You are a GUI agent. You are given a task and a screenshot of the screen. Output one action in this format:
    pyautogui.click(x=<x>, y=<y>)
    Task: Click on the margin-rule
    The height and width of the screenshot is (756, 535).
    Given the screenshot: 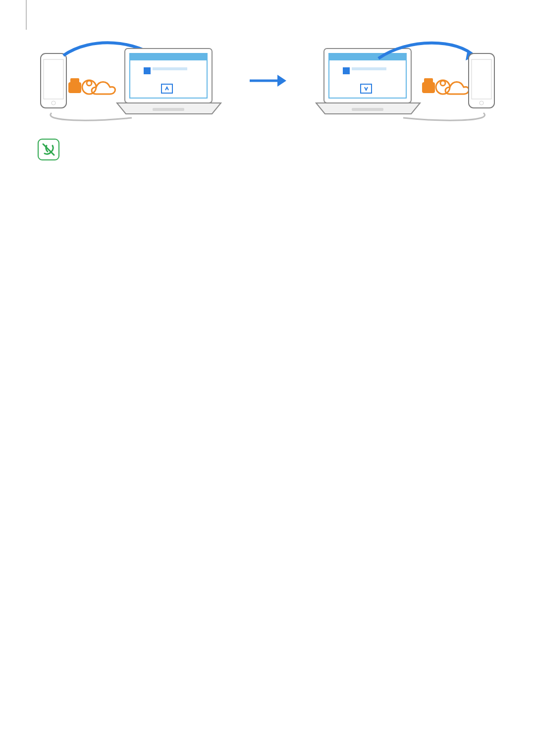 What is the action you would take?
    pyautogui.click(x=26, y=15)
    